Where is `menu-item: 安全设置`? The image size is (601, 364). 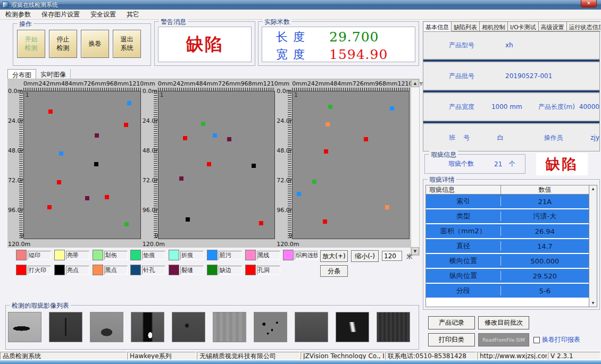 menu-item: 安全设置 is located at coordinates (103, 15).